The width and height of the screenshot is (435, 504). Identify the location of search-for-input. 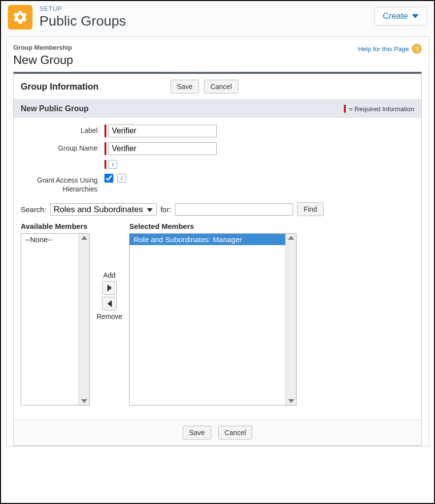
(234, 210).